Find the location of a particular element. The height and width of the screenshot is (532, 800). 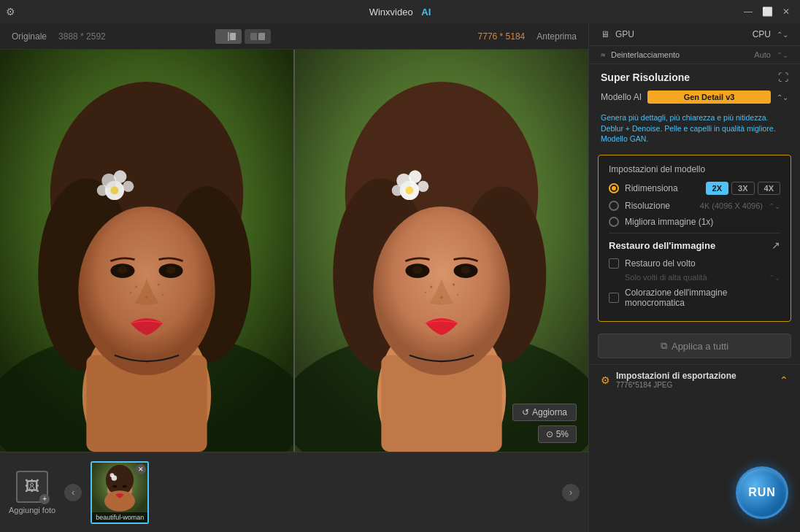

gpu-label: GPU is located at coordinates (681, 34).